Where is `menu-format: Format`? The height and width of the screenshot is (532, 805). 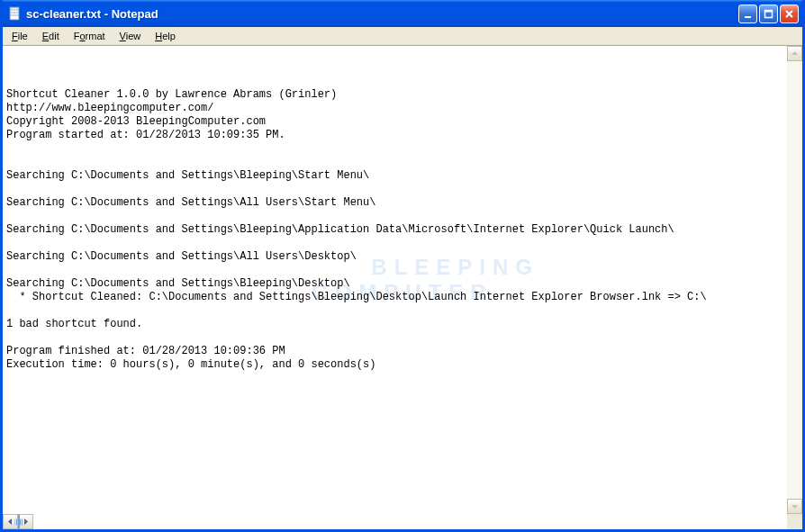
menu-format: Format is located at coordinates (90, 36).